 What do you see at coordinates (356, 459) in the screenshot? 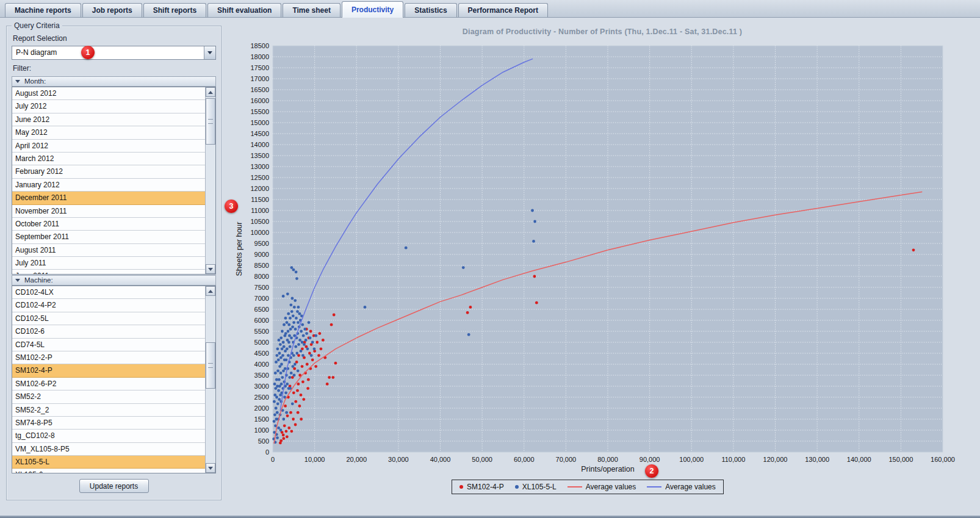
I see `svg-text: 20,000` at bounding box center [356, 459].